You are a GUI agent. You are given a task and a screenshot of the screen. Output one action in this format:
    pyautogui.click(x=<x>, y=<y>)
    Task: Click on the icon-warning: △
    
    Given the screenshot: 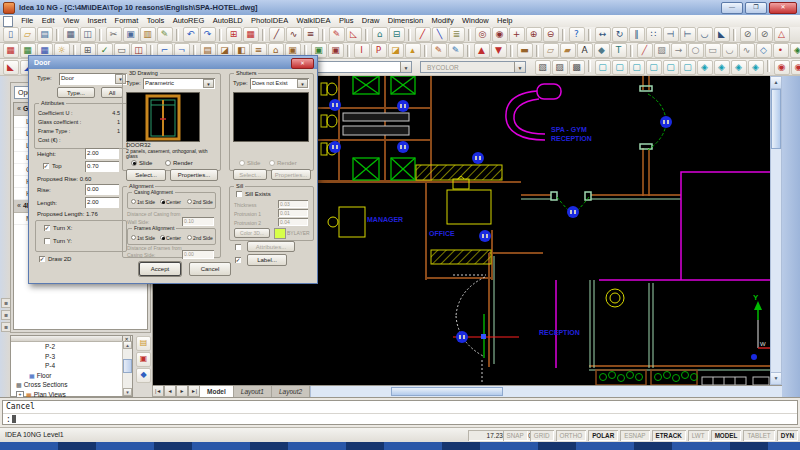 What is the action you would take?
    pyautogui.click(x=782, y=34)
    